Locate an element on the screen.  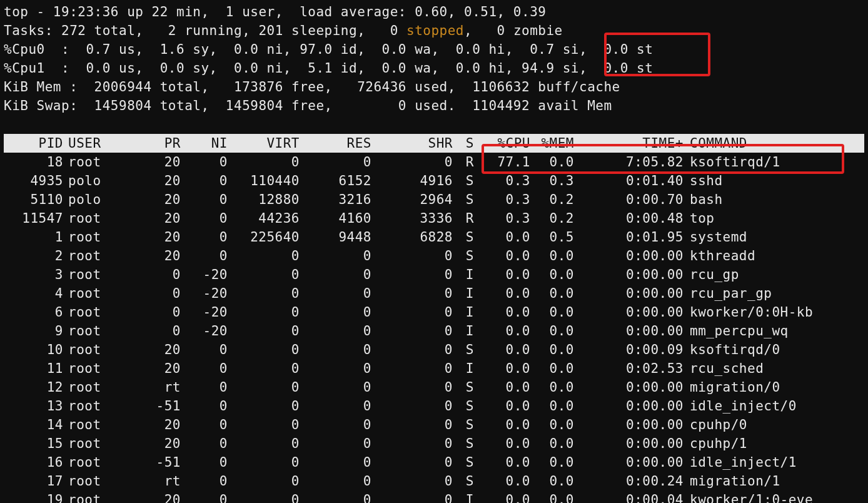
col-cpu: %CPU is located at coordinates (502, 143).